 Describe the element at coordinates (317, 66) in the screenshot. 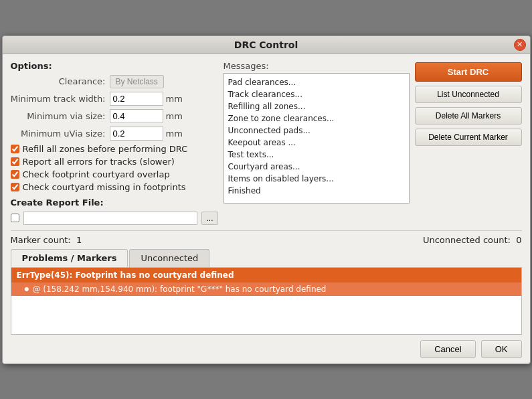

I see `messages-label: Messages:` at that location.